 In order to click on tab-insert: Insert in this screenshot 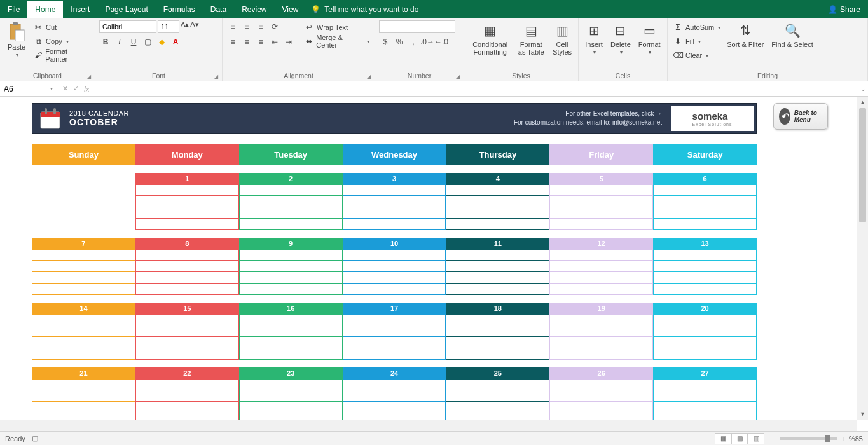, I will do `click(80, 10)`.